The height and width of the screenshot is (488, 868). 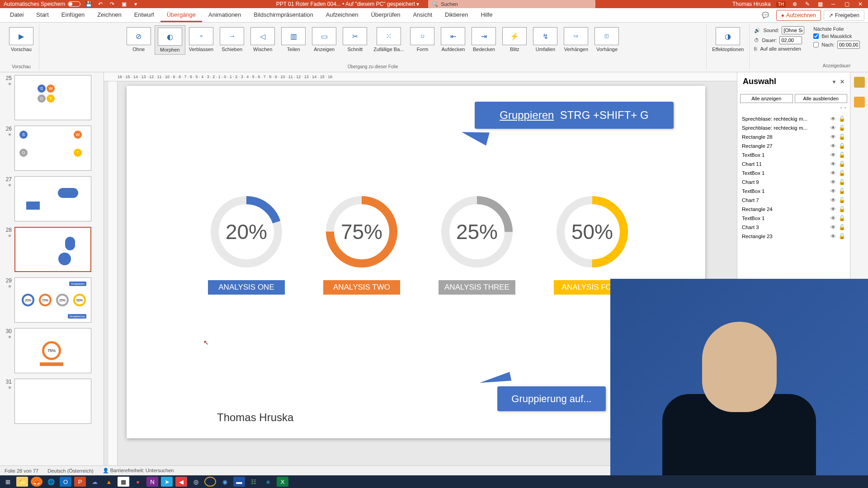 I want to click on user-name: Thomas Hruska, so click(x=751, y=4).